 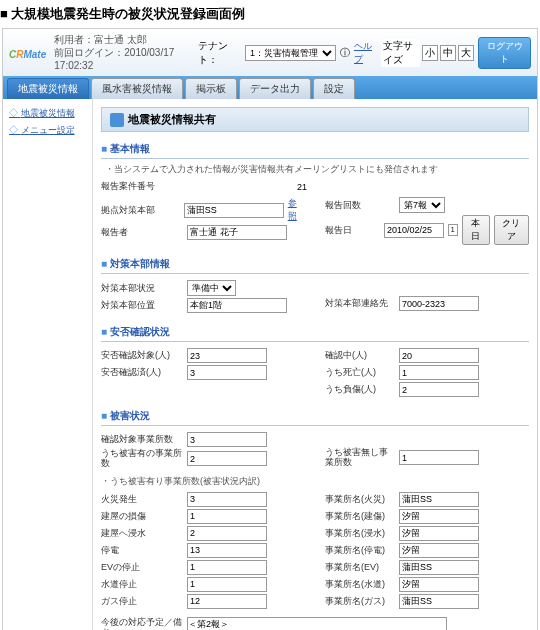 I want to click on report-date-label: 報告日, so click(x=352, y=230).